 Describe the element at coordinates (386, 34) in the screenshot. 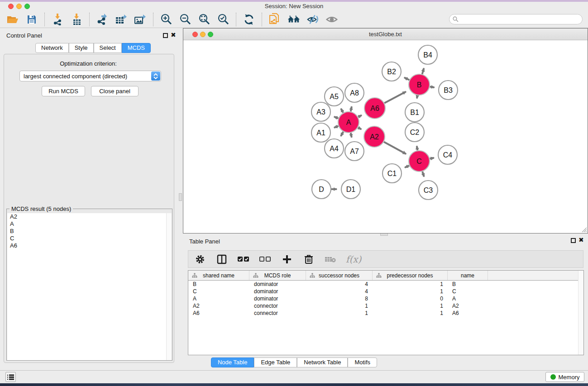

I see `network-window-titlebar: testGlobe.txt` at that location.